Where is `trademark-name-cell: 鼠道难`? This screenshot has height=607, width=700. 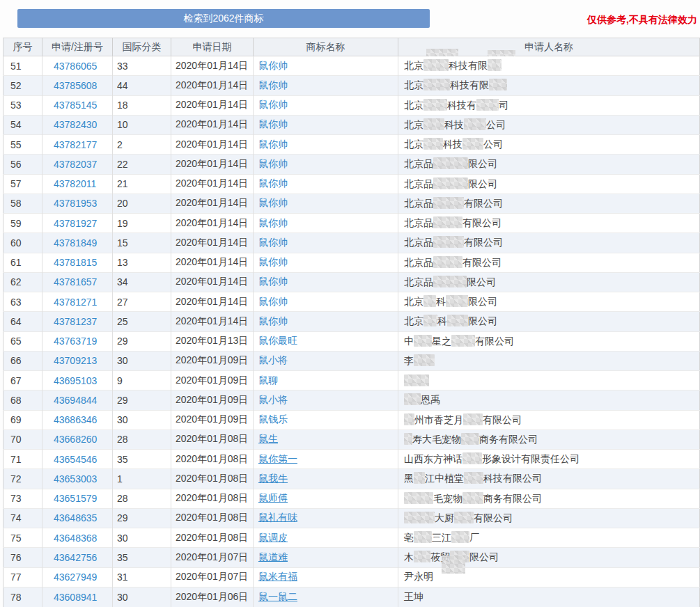 trademark-name-cell: 鼠道难 is located at coordinates (326, 558).